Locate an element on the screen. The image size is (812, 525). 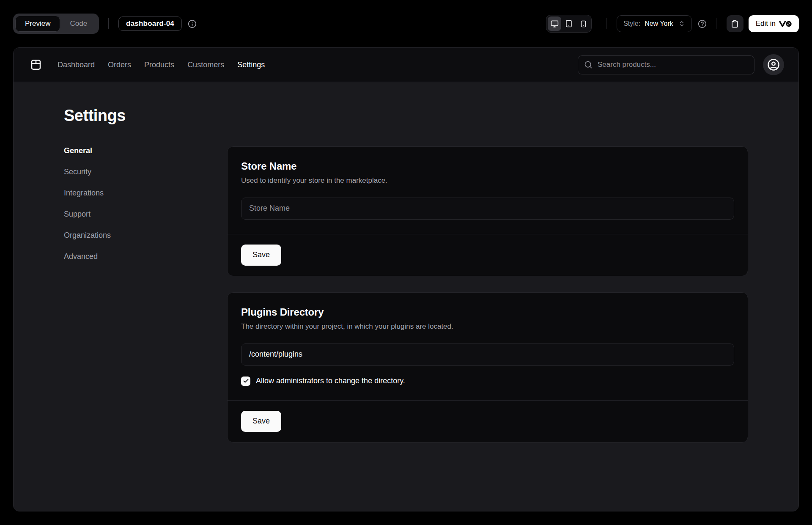
v0-logo-icon is located at coordinates (785, 24).